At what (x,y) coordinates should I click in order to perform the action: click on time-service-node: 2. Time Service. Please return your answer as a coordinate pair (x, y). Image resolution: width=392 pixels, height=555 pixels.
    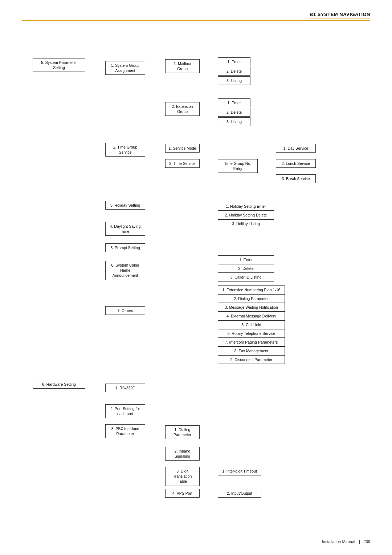
    Looking at the image, I should click on (182, 163).